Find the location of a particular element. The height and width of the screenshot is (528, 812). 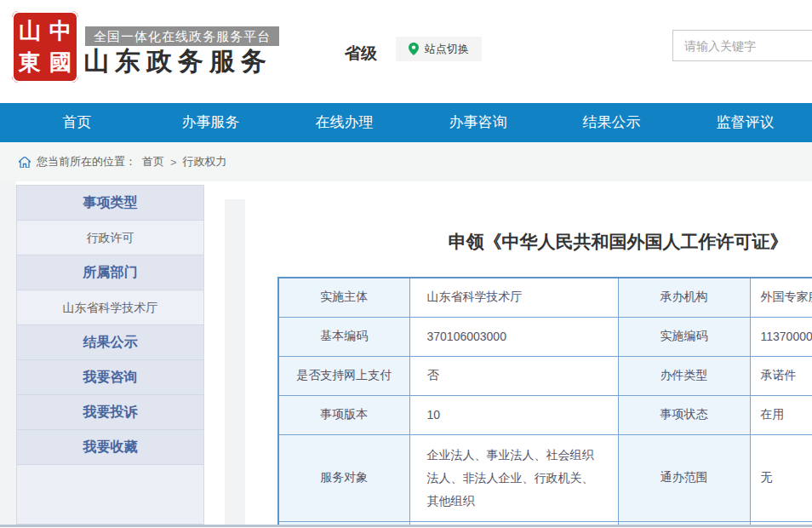

nav-item-home: 首页 is located at coordinates (77, 123).